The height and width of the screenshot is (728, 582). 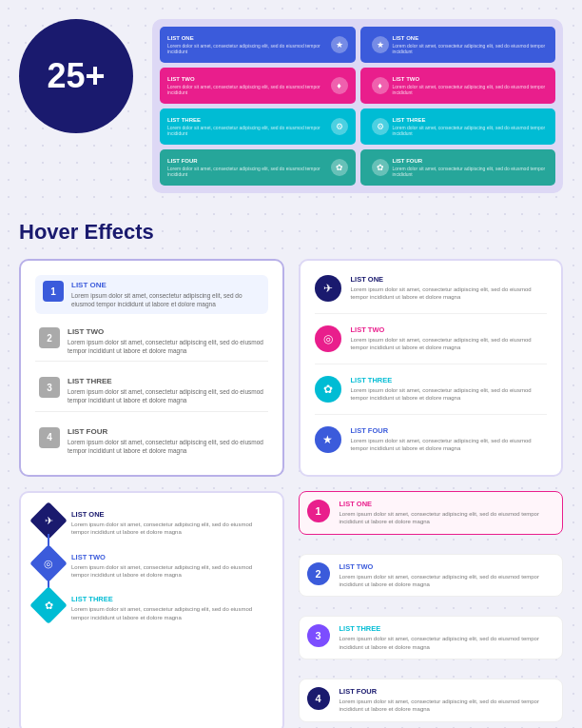 What do you see at coordinates (328, 339) in the screenshot?
I see `circle-icon: ◎` at bounding box center [328, 339].